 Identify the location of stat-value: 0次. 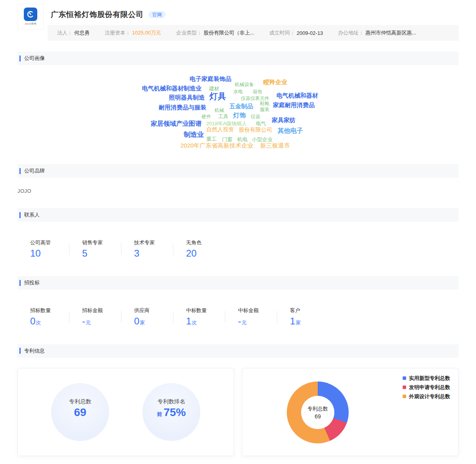
(50, 321).